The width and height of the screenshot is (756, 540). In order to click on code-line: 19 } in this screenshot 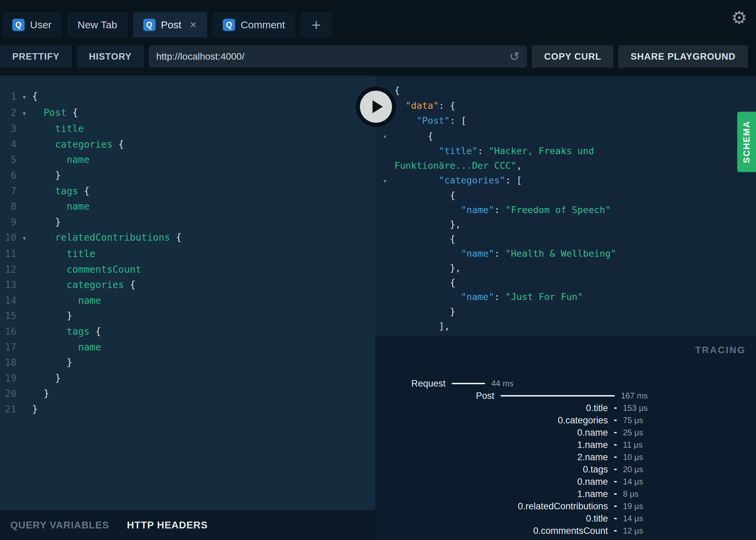, I will do `click(188, 378)`.